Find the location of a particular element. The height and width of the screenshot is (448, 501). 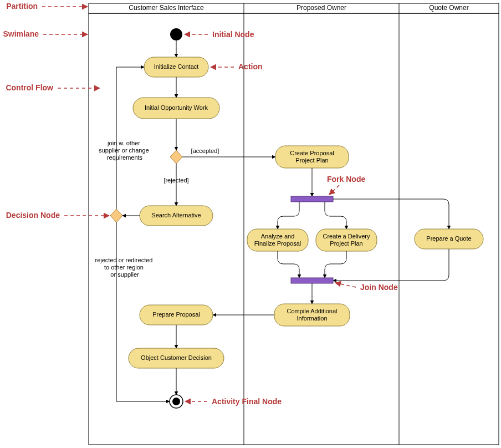

lane1-header: Customer Sales Interface is located at coordinates (166, 8).